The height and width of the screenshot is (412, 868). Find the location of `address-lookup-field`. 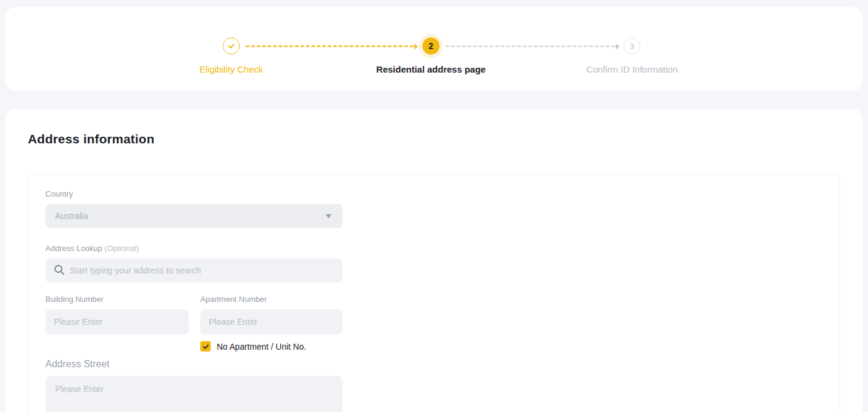

address-lookup-field is located at coordinates (194, 270).